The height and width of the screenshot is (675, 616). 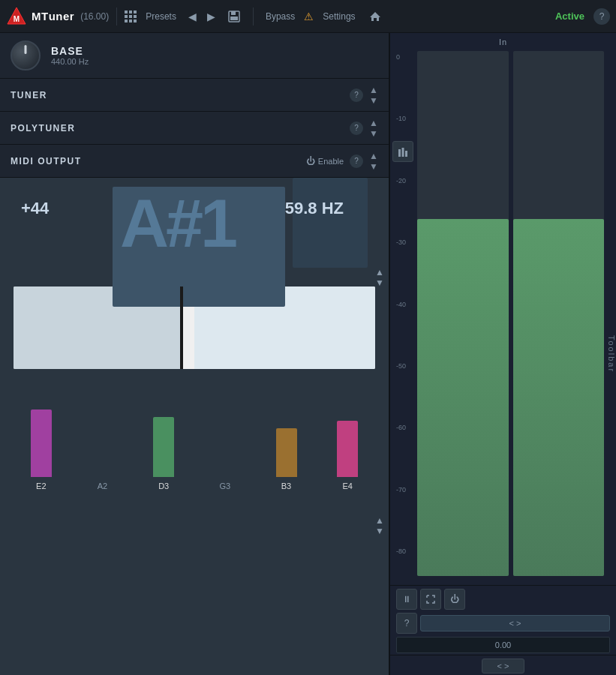 I want to click on meter-tick-80: -80, so click(x=401, y=552).